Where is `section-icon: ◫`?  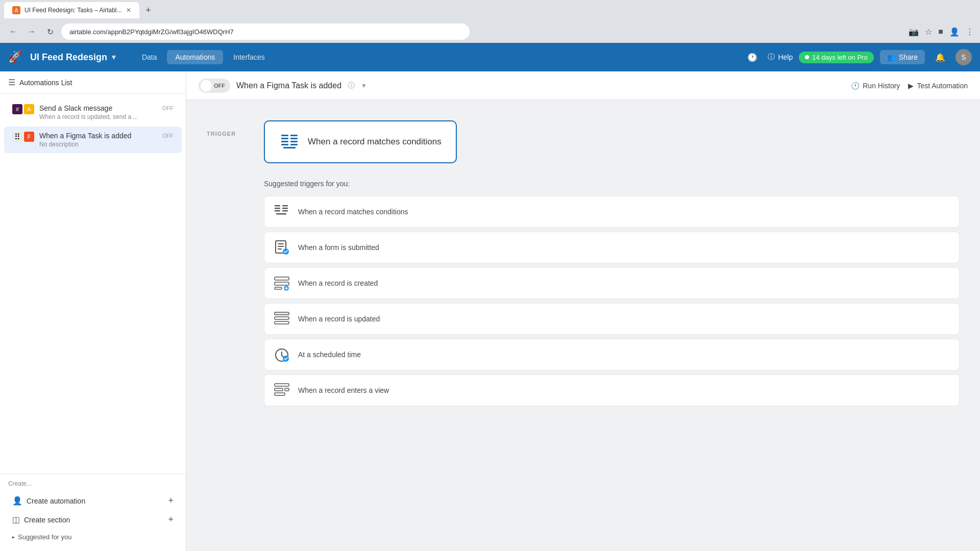 section-icon: ◫ is located at coordinates (16, 519).